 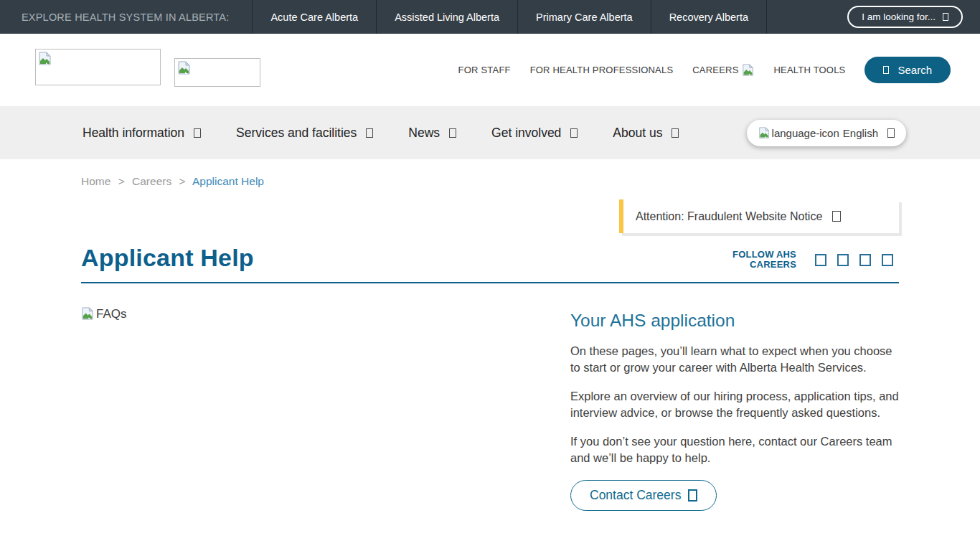 I want to click on article-column: Your AHS application On these pages, you…, so click(x=735, y=409).